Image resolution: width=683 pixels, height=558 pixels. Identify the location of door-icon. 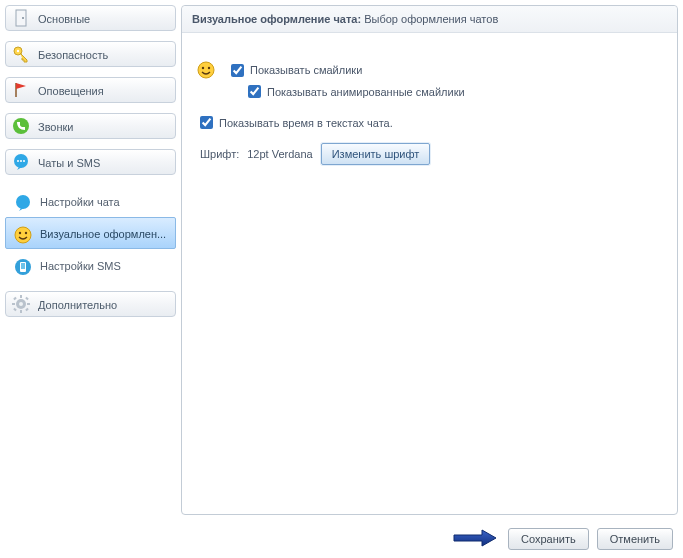
(21, 18).